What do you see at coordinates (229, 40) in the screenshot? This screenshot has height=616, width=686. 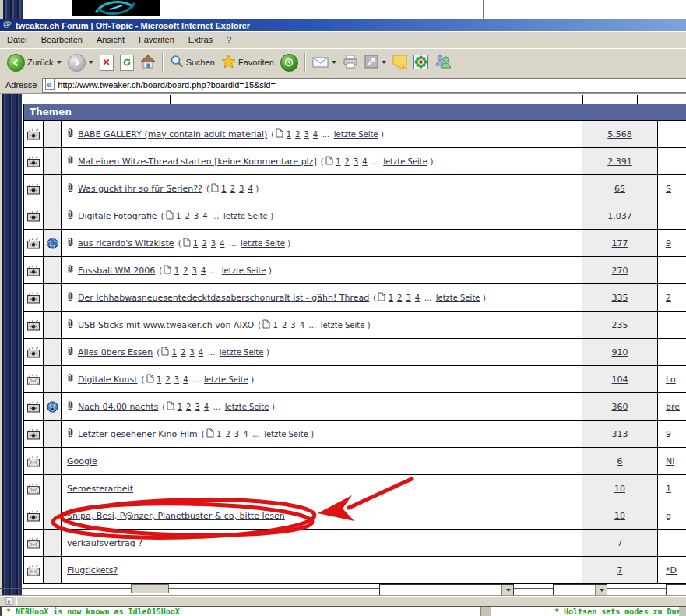 I see `menu-item-?: ?` at bounding box center [229, 40].